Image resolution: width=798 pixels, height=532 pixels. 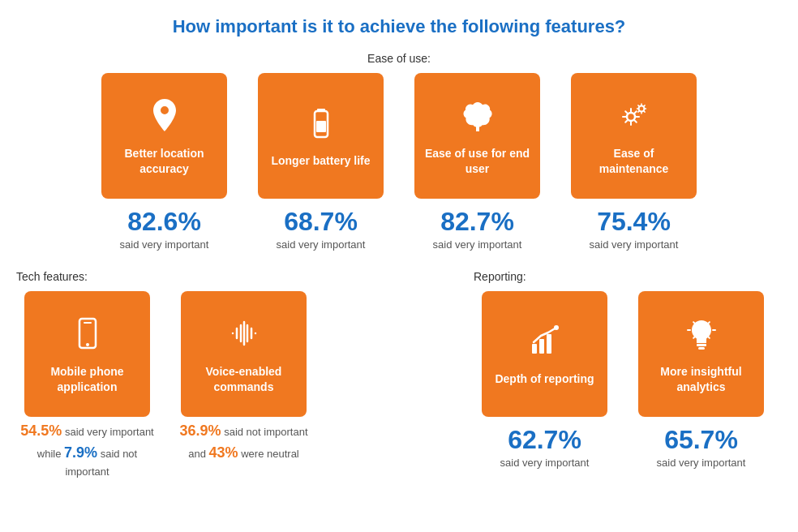 I want to click on card-label-mobile-phone: Mobile phone application, so click(x=88, y=379).